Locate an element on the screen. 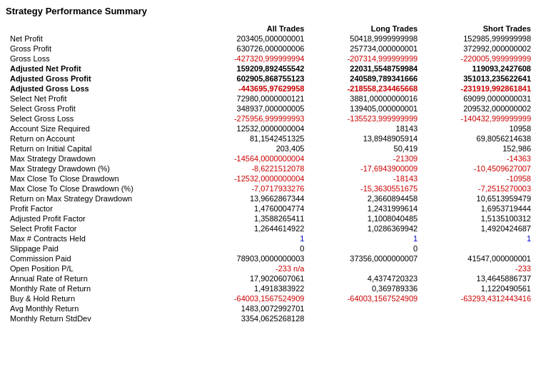 This screenshot has height=392, width=541. table-row: Max # Contracts Held111 is located at coordinates (270, 238).